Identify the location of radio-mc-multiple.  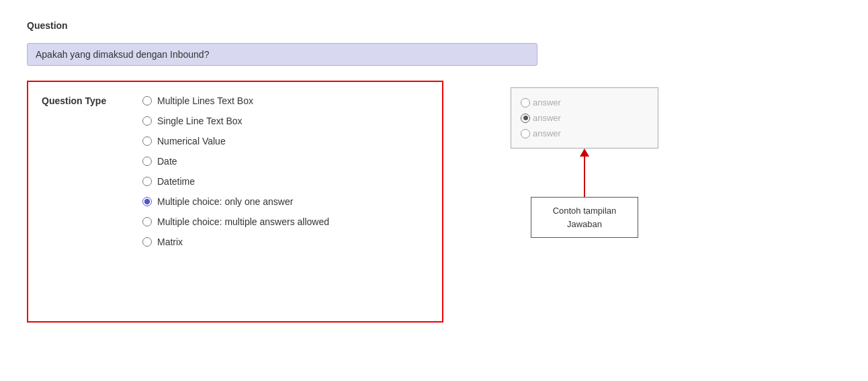
(147, 222).